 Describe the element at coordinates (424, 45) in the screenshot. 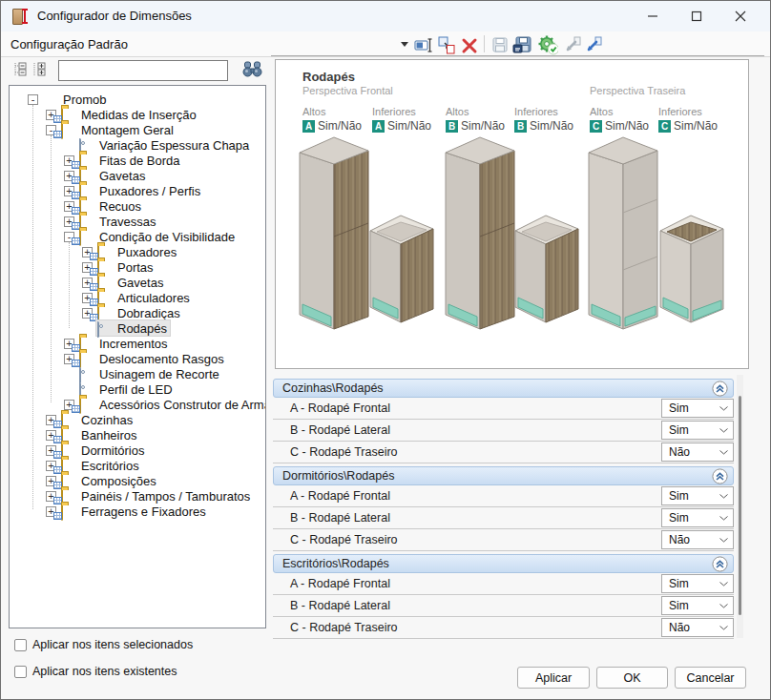

I see `rename-config-button` at that location.